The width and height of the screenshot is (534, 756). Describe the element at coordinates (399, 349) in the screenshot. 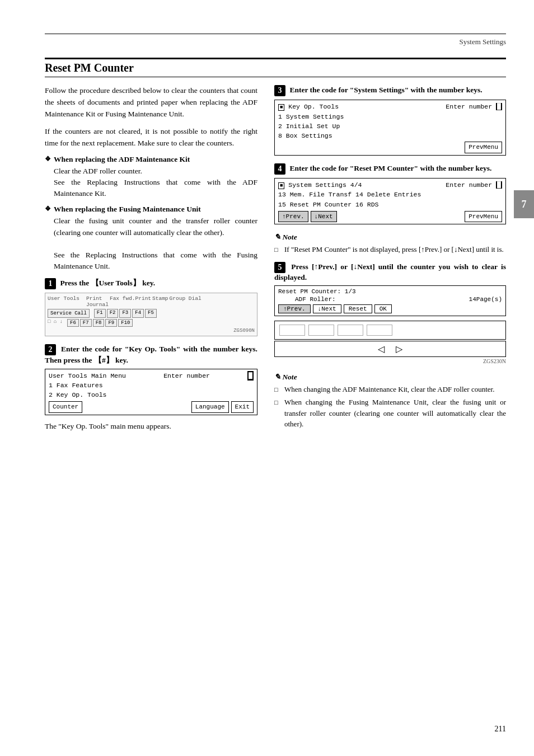

I see `right-arrow: ▷` at that location.